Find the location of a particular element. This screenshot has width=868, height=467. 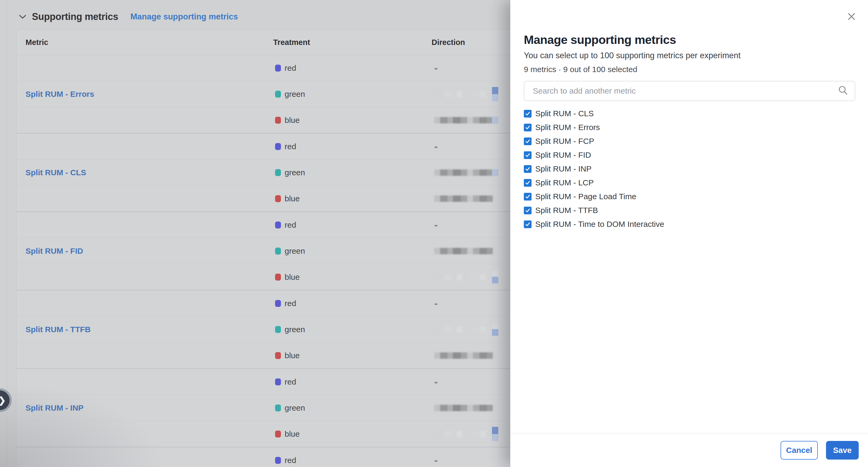

chevron-down-icon is located at coordinates (23, 17).